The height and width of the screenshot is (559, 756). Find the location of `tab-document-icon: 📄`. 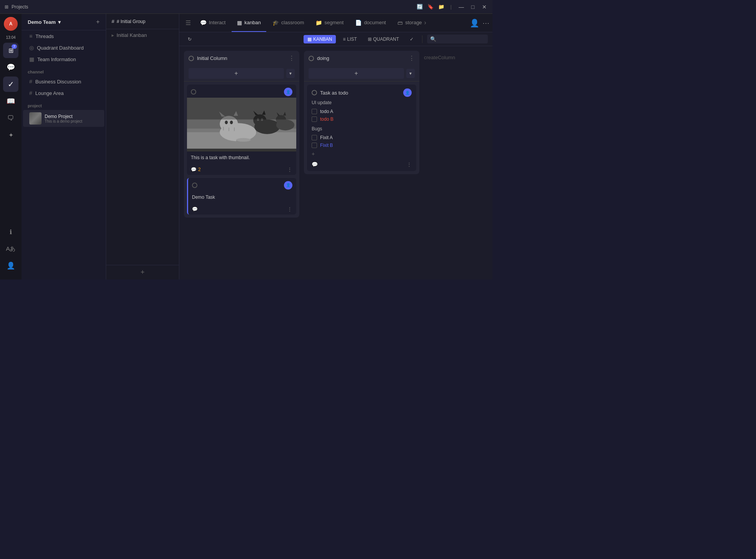

tab-document-icon: 📄 is located at coordinates (359, 23).